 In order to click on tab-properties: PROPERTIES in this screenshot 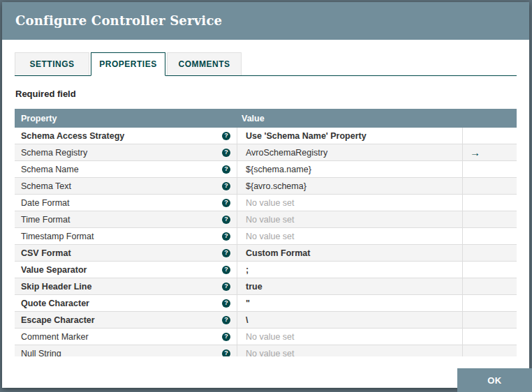, I will do `click(128, 64)`.